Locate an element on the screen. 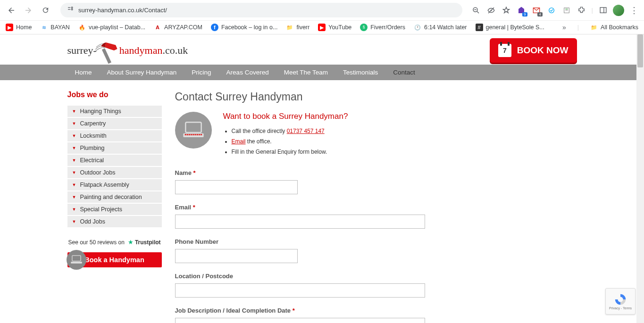 This screenshot has height=323, width=644. url-text: surrey-handyman.co.uk/Contact/ is located at coordinates (123, 10).